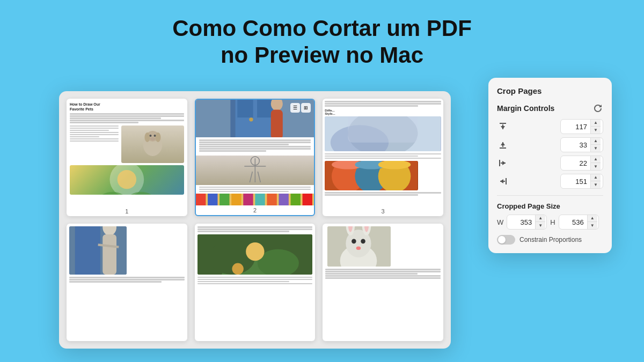 This screenshot has height=362, width=644. What do you see at coordinates (540, 225) in the screenshot?
I see `width-decrement: ▼` at bounding box center [540, 225].